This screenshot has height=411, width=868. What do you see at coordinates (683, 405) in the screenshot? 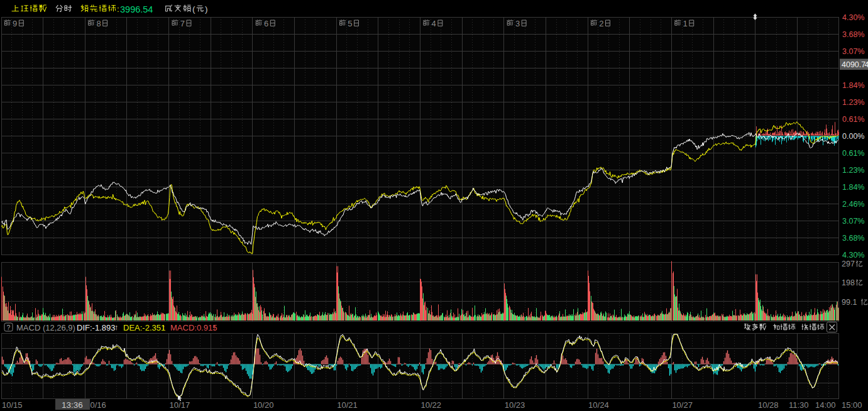
I see `svg-text: 10/27` at bounding box center [683, 405].